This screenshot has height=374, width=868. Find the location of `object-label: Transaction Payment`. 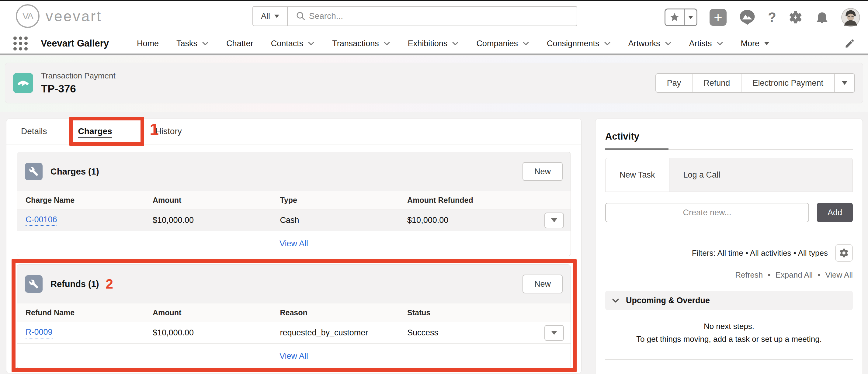

object-label: Transaction Payment is located at coordinates (78, 76).